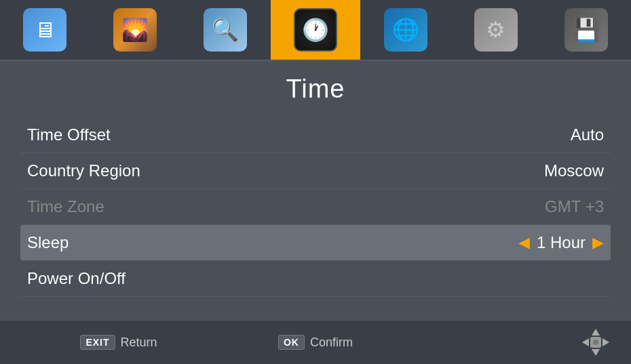 The image size is (631, 364). What do you see at coordinates (561, 243) in the screenshot?
I see `sleep-value-text: 1 Hour` at bounding box center [561, 243].